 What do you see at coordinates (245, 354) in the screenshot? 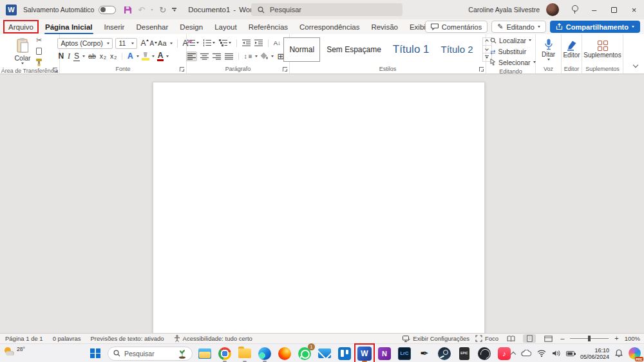
I see `folder-icon` at bounding box center [245, 354].